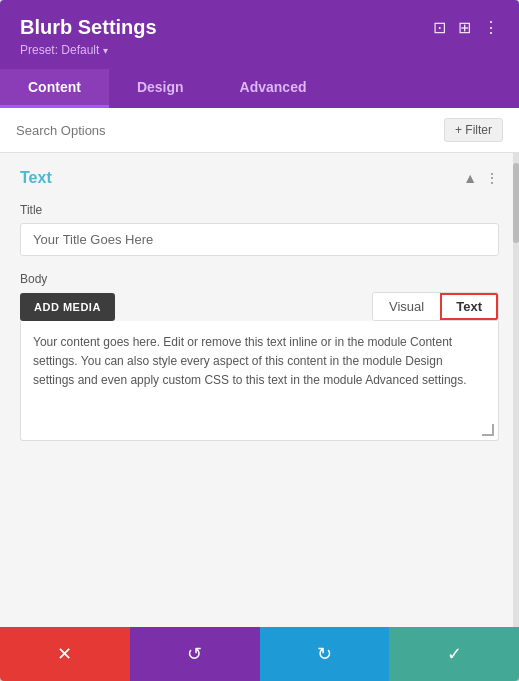 This screenshot has height=681, width=519. What do you see at coordinates (160, 88) in the screenshot?
I see `tab-design: Design` at bounding box center [160, 88].